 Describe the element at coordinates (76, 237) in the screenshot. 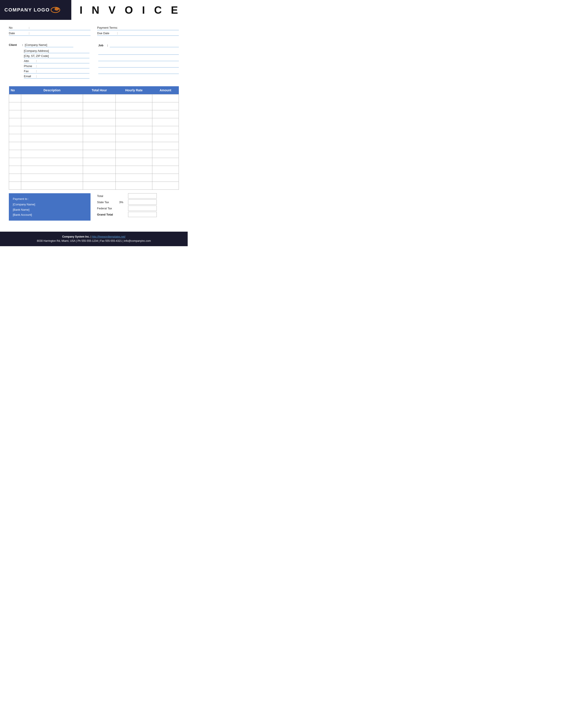

I see `footer-company-name: Company System Inc.` at that location.